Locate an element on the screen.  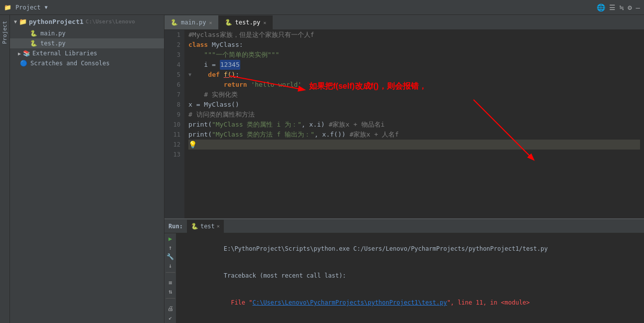
run-play-button: ▶ is located at coordinates (170, 239).